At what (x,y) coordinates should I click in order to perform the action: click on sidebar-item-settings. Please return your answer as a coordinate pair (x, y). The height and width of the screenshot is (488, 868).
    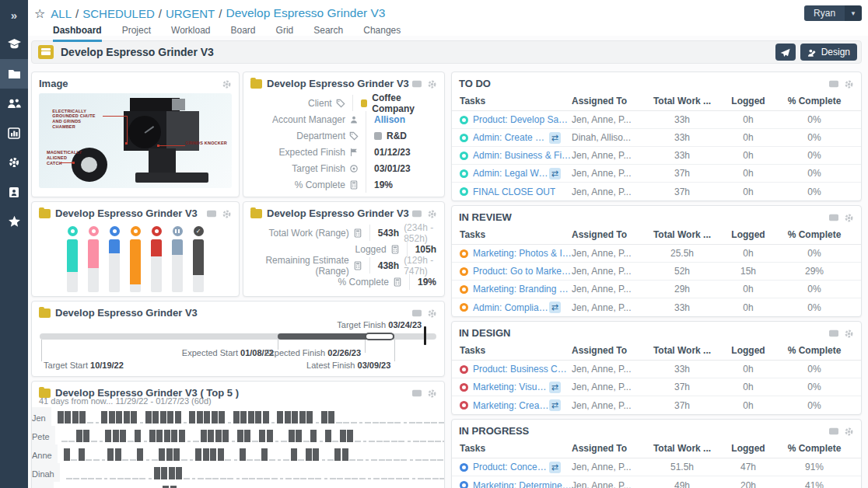
    Looking at the image, I should click on (14, 162).